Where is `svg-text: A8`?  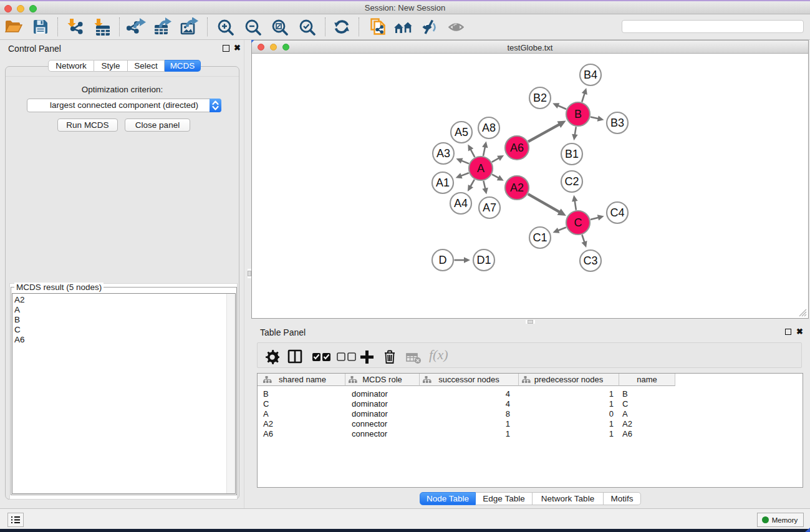
svg-text: A8 is located at coordinates (489, 128).